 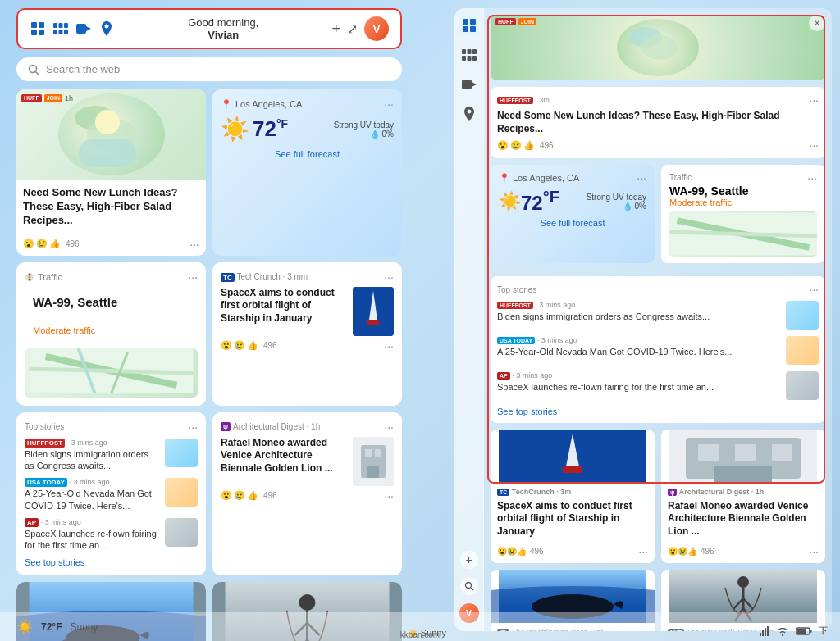 I want to click on story-item-3: AP · 3 mins ago SpaceX launches re-flown…, so click(x=112, y=534).